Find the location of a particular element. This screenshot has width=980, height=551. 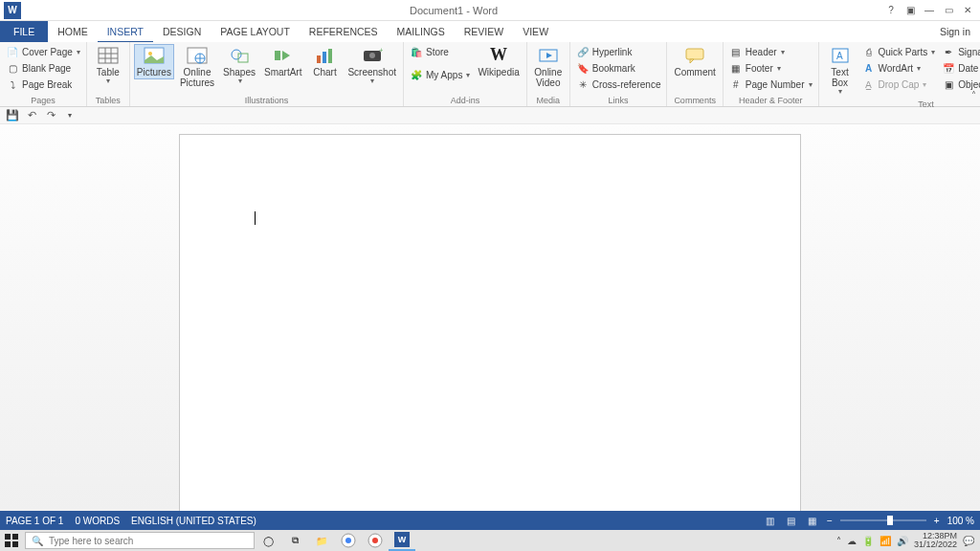

group-pages-label: Pages is located at coordinates (43, 100).